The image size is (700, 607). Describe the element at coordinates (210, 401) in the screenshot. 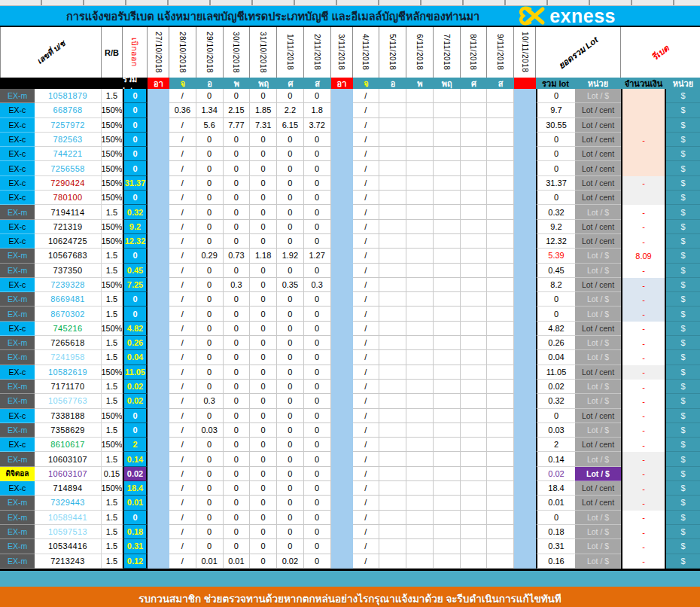

I see `cell-day-value: 0.3` at that location.